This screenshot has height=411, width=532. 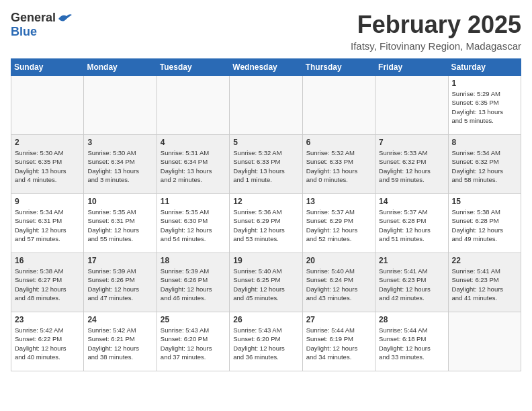 I want to click on calendar-header-tuesday: Tuesday, so click(x=193, y=67).